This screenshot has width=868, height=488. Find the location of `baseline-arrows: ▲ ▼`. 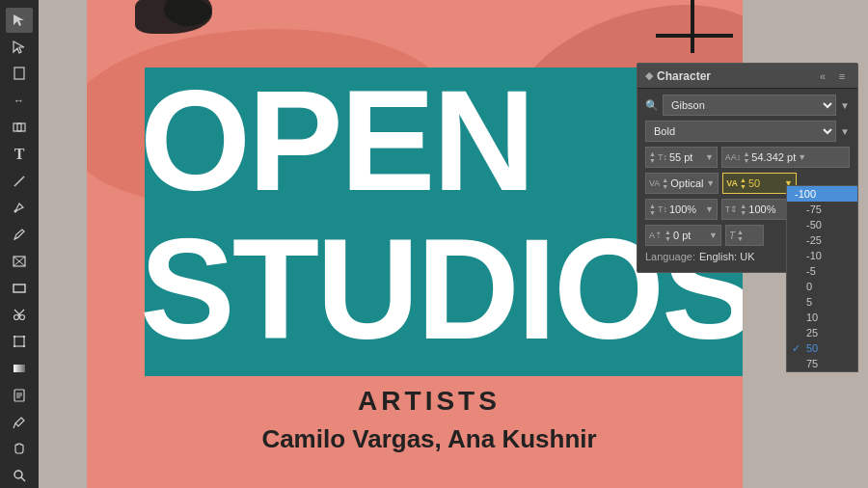

baseline-arrows: ▲ ▼ is located at coordinates (667, 235).